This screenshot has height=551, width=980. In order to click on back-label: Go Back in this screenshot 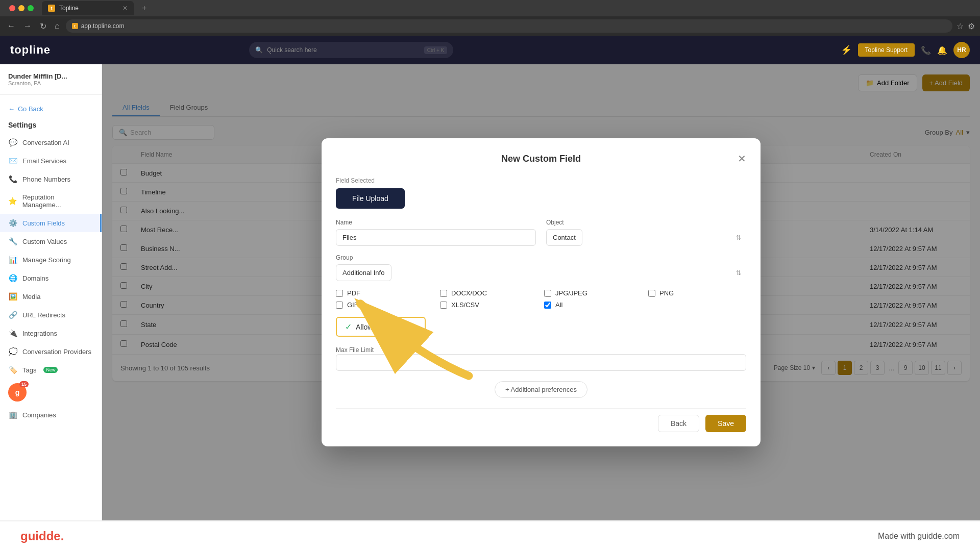, I will do `click(31, 109)`.